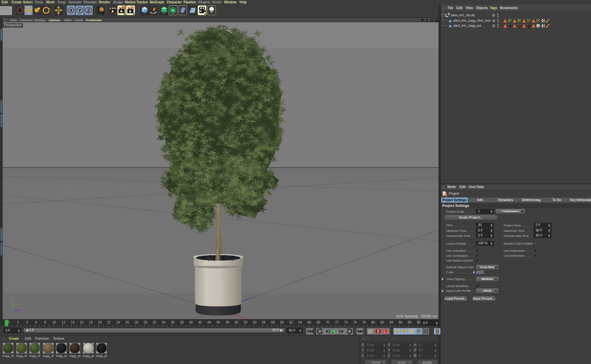  I want to click on svg-text: 56, so click(264, 322).